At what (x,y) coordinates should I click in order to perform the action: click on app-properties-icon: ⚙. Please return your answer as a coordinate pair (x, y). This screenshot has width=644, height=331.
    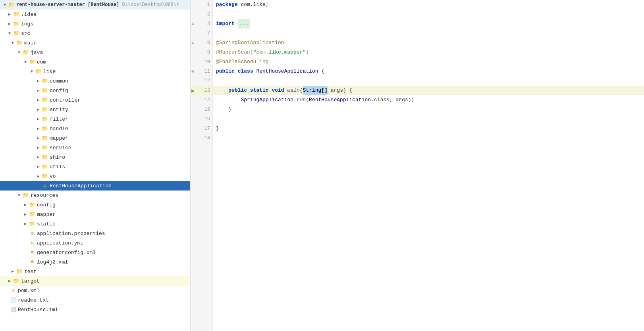
    Looking at the image, I should click on (32, 233).